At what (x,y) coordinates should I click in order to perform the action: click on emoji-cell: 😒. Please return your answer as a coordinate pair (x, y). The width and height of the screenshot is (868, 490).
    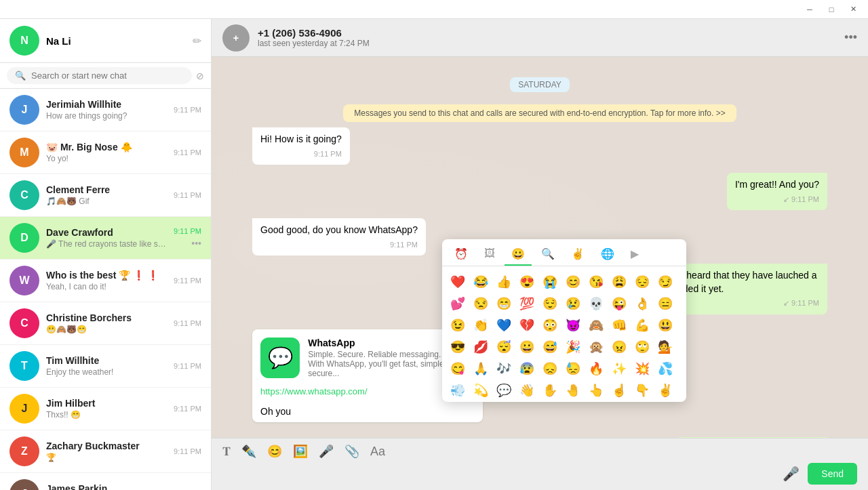
    Looking at the image, I should click on (481, 304).